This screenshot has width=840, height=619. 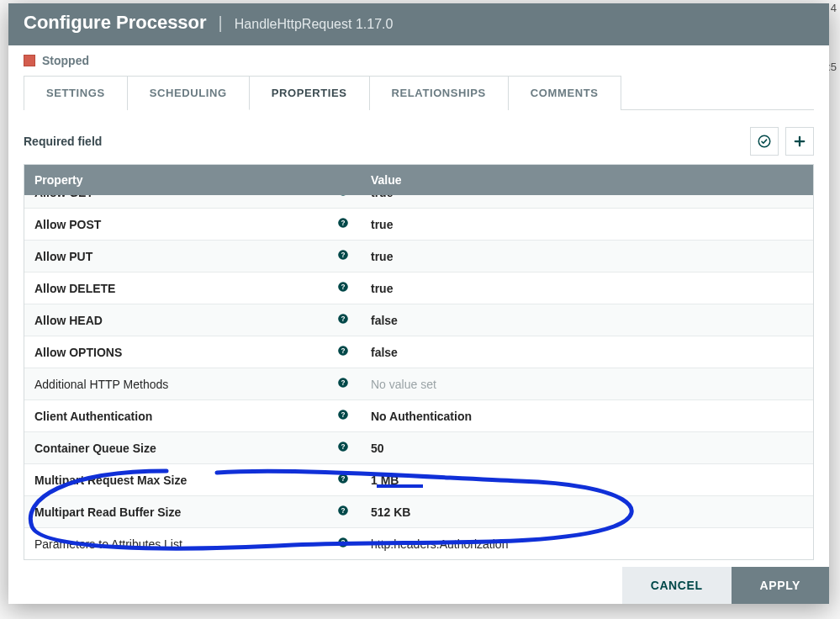 What do you see at coordinates (419, 288) in the screenshot?
I see `table-row: Allow DELETE?true` at bounding box center [419, 288].